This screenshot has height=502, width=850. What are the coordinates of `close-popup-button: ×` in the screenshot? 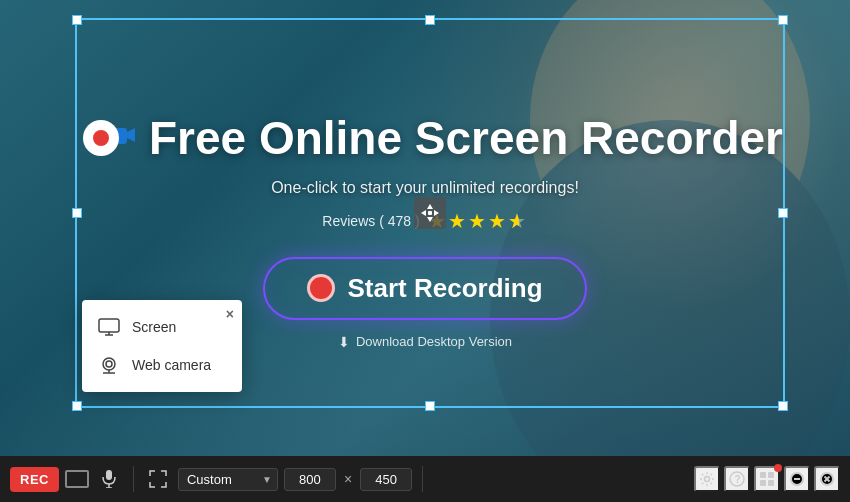 It's located at (230, 314).